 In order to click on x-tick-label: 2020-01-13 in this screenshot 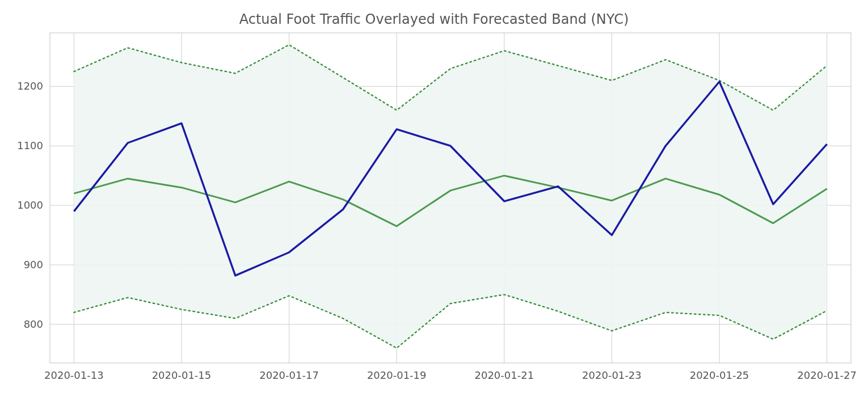, I will do `click(74, 375)`.